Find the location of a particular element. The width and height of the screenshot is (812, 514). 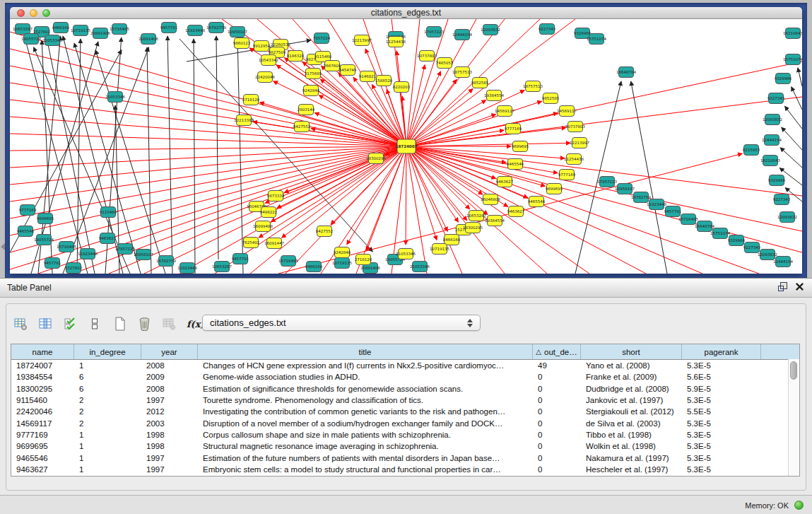

close-panel-icon is located at coordinates (800, 287).